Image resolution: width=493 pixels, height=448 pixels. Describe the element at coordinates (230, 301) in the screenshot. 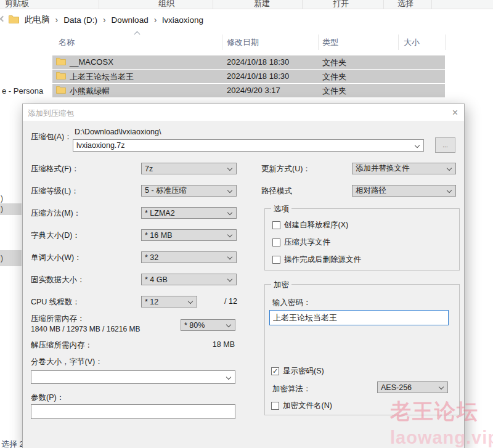

I see `cpu-threads-max: / 12` at that location.